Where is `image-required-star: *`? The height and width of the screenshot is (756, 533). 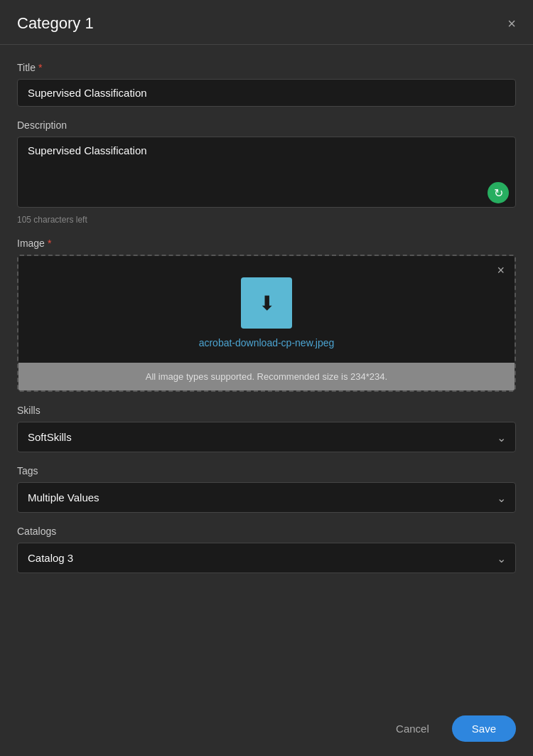 image-required-star: * is located at coordinates (50, 243).